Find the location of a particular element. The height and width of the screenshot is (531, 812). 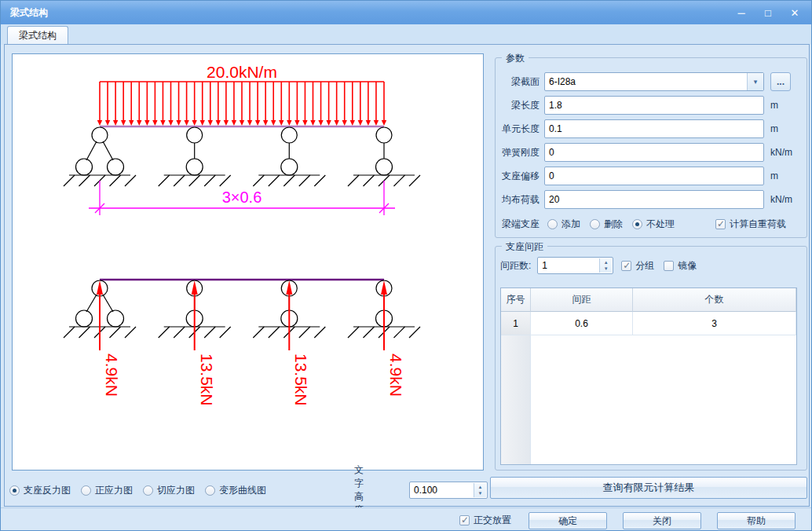

params-group-label: 参数 is located at coordinates (515, 58).